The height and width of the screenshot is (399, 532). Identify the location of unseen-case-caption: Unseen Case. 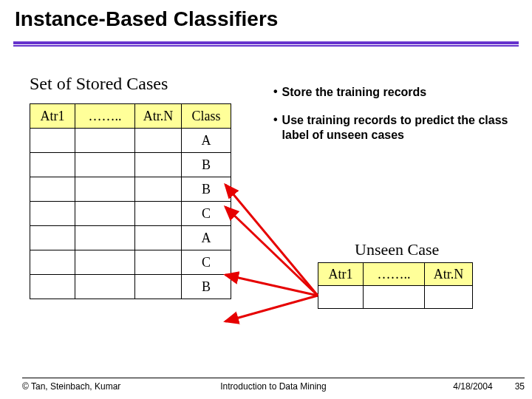
(397, 250).